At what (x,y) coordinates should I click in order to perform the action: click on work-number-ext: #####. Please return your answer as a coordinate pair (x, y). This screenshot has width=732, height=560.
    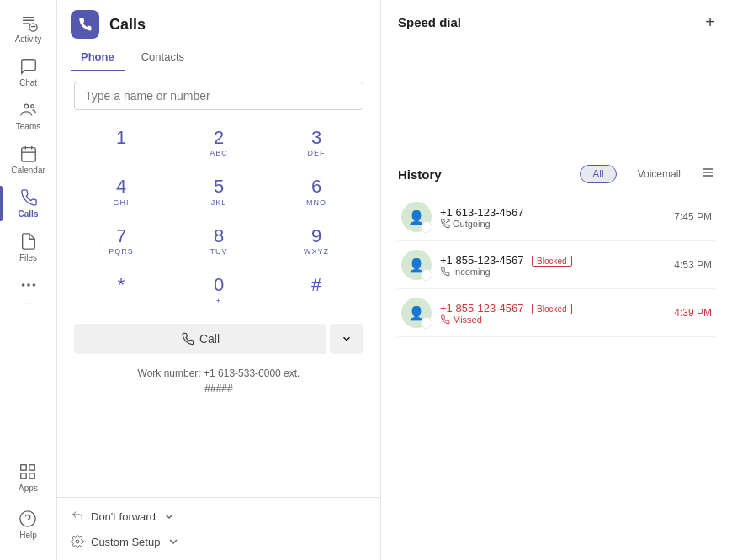
    Looking at the image, I should click on (219, 388).